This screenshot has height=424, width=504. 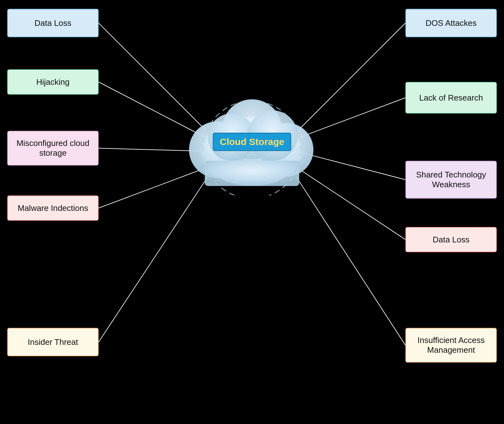 I want to click on malware-node: Malware Indections, so click(x=53, y=208).